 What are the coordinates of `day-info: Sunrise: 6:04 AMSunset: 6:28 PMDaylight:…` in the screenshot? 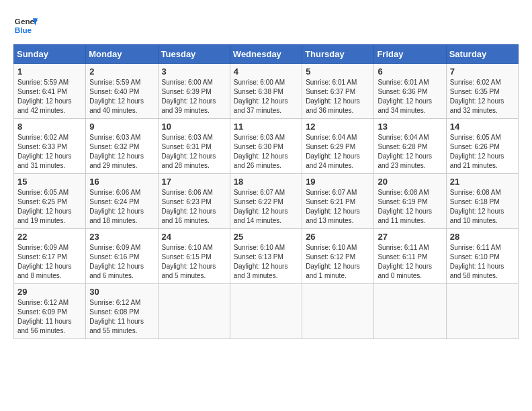 It's located at (404, 152).